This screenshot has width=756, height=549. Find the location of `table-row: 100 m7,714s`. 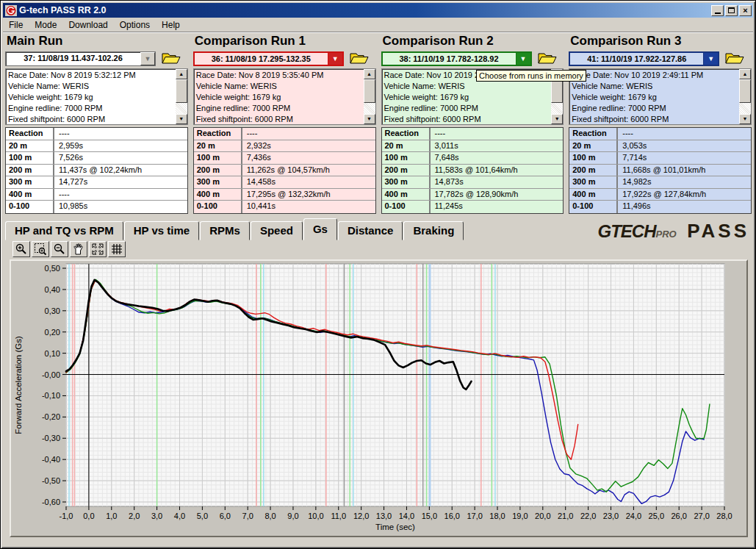

table-row: 100 m7,714s is located at coordinates (660, 159).